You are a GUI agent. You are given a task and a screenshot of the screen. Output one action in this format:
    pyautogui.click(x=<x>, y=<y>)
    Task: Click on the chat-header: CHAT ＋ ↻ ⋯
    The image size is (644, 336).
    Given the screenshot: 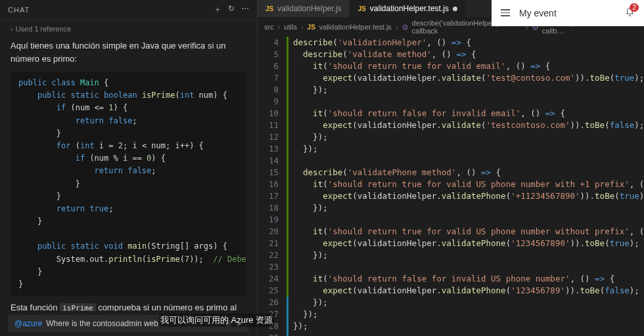 What is the action you would take?
    pyautogui.click(x=129, y=10)
    